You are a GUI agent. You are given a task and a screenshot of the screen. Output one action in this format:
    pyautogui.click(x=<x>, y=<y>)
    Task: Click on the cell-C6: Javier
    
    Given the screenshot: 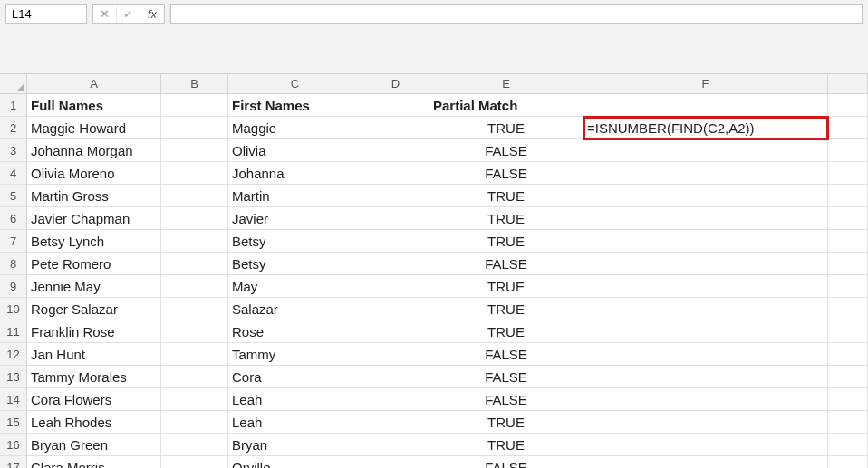 What is the action you would take?
    pyautogui.click(x=295, y=219)
    